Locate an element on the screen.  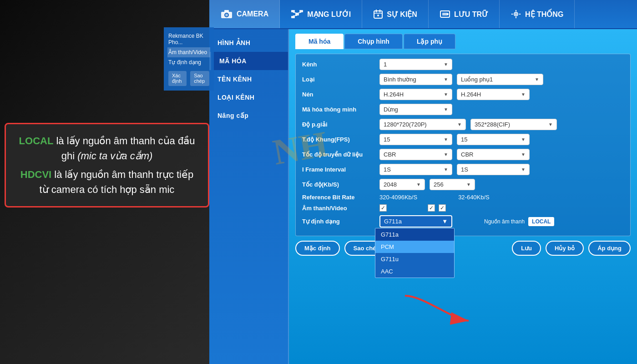
chevron-down-icon-tdokhung2: ▼ is located at coordinates (523, 139).